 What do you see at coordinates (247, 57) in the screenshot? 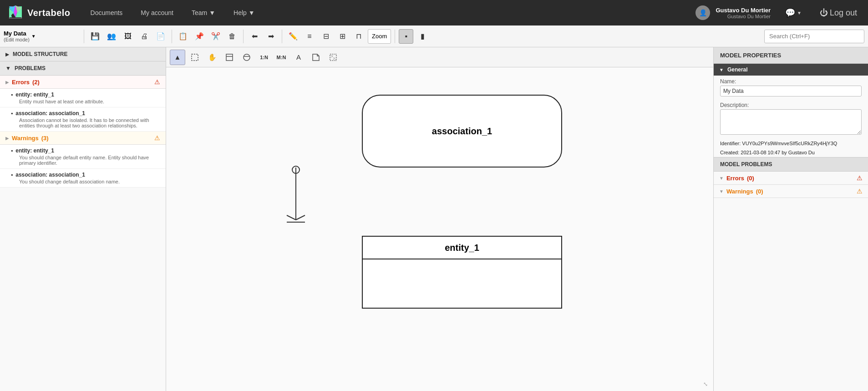
I see `view-tool-btn` at bounding box center [247, 57].